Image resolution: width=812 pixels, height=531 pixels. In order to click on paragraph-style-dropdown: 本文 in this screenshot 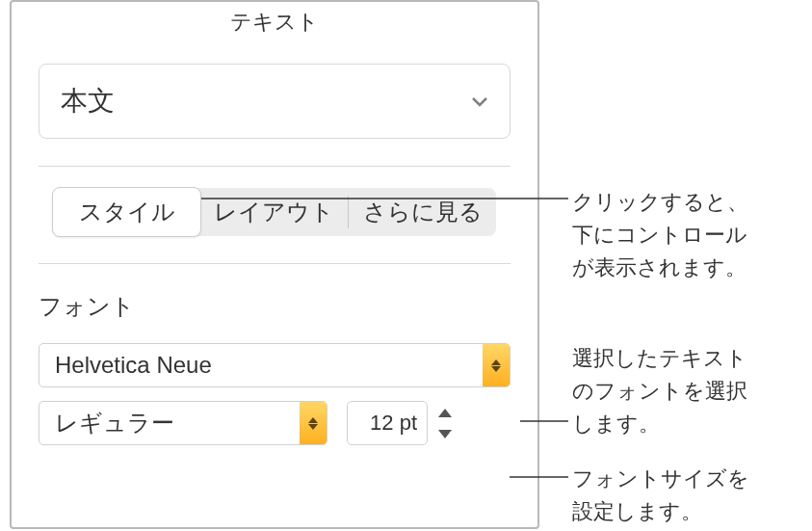, I will do `click(275, 101)`.